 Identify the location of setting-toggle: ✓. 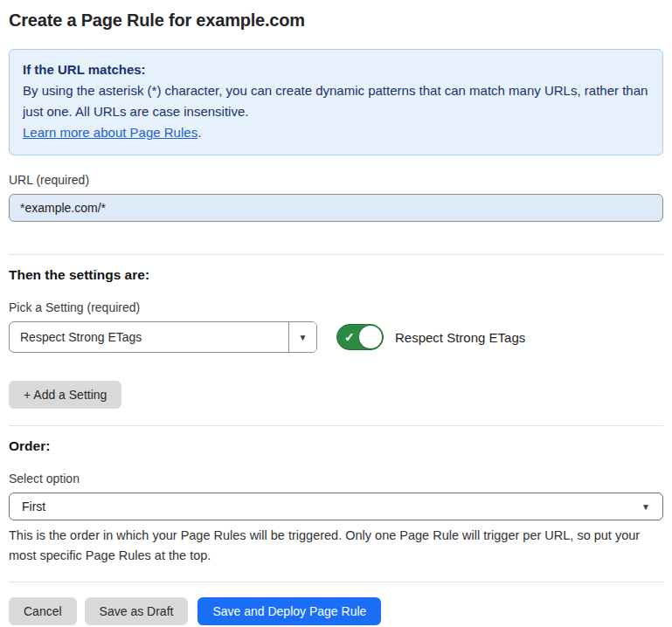
(360, 337).